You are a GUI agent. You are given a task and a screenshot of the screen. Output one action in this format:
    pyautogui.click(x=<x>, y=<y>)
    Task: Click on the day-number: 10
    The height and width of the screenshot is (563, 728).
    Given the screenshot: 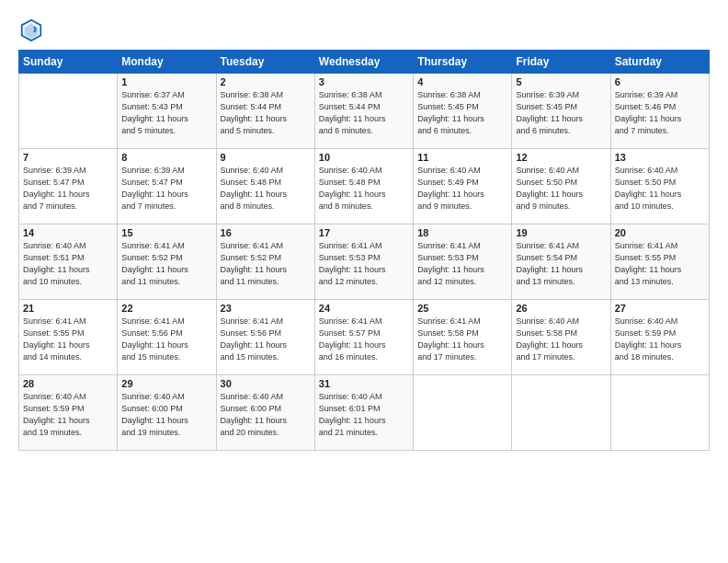 What is the action you would take?
    pyautogui.click(x=364, y=157)
    